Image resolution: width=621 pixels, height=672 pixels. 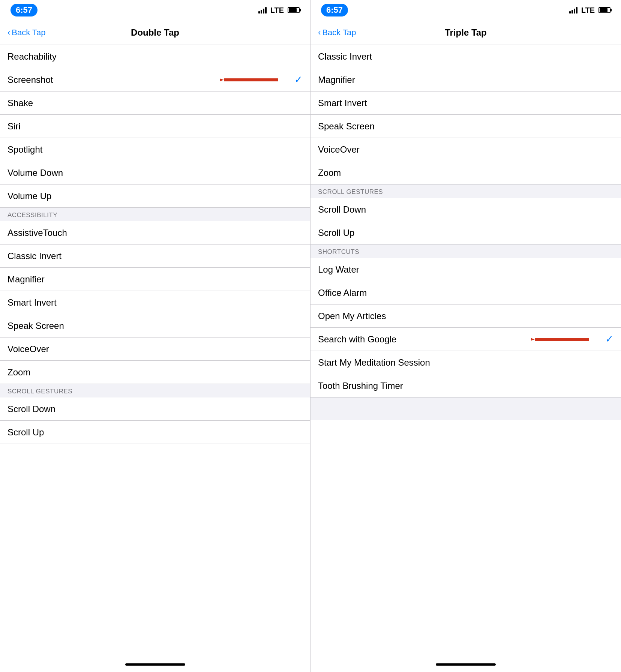 What do you see at coordinates (561, 339) in the screenshot?
I see `right-arrow-annotation` at bounding box center [561, 339].